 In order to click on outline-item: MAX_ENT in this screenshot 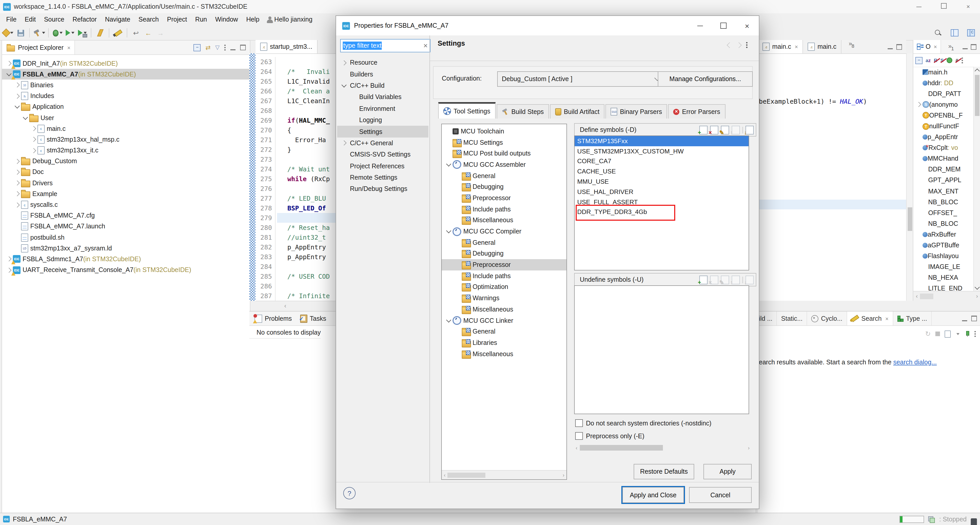, I will do `click(943, 191)`.